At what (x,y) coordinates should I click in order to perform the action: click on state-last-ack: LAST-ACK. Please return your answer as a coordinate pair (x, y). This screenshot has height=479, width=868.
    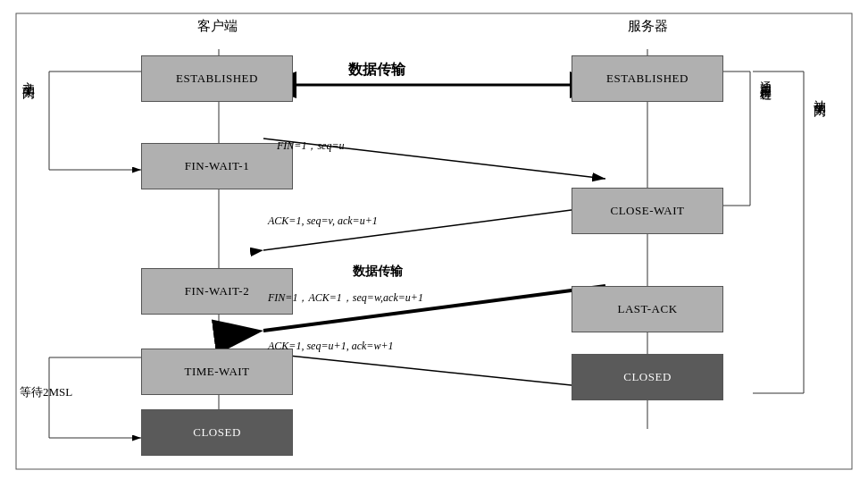
    Looking at the image, I should click on (647, 309).